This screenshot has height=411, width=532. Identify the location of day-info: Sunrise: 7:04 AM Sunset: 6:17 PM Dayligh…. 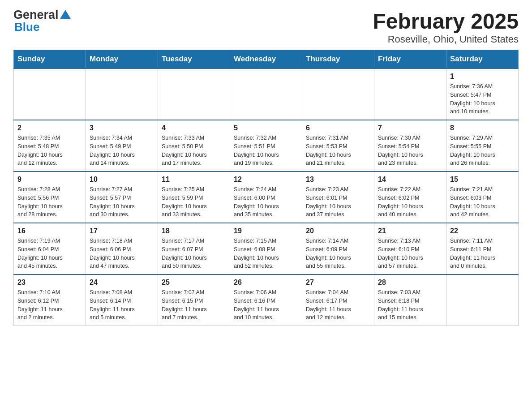
(338, 305).